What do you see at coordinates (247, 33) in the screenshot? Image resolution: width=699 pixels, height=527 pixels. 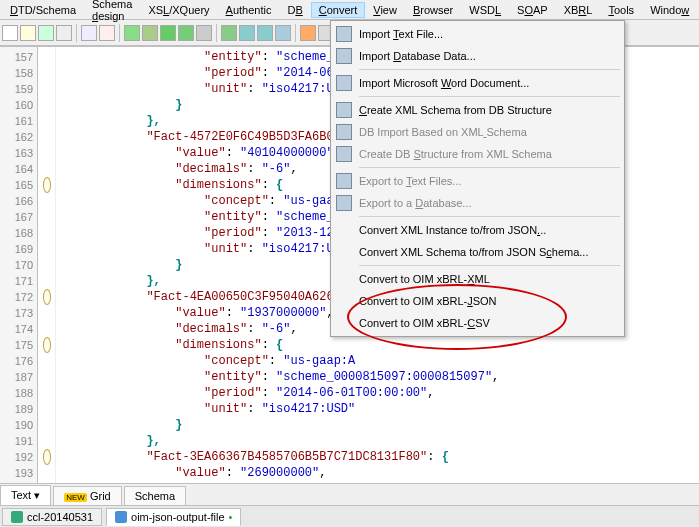 I see `xsd-icon` at bounding box center [247, 33].